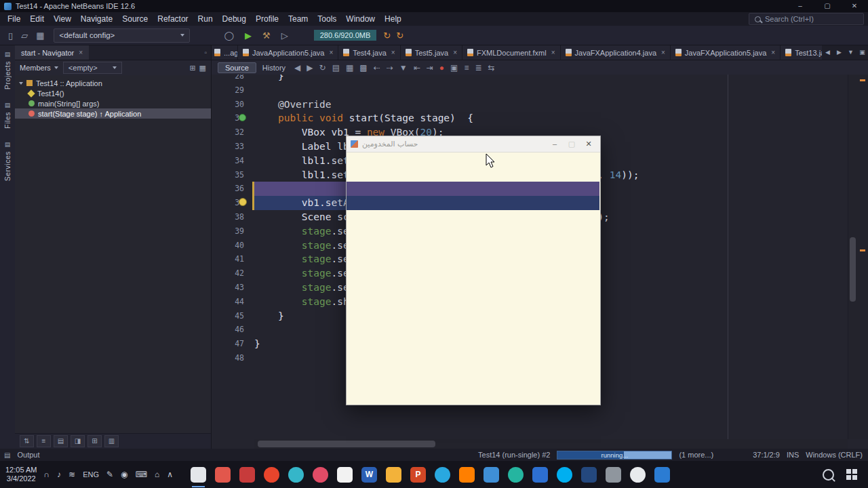  Describe the element at coordinates (243, 118) in the screenshot. I see `override-gutter-icon` at that location.